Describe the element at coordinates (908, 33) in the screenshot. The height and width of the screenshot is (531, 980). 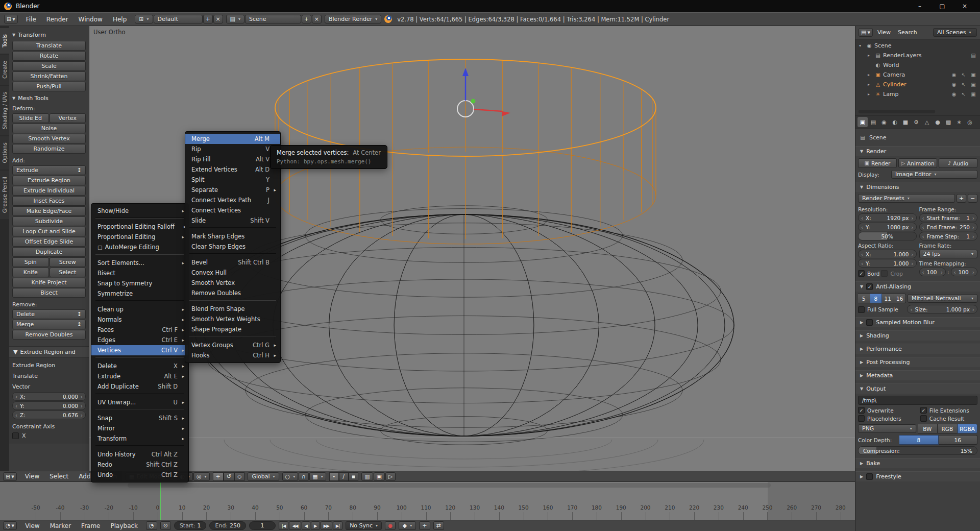
I see `outliner-menu-item: Search` at that location.